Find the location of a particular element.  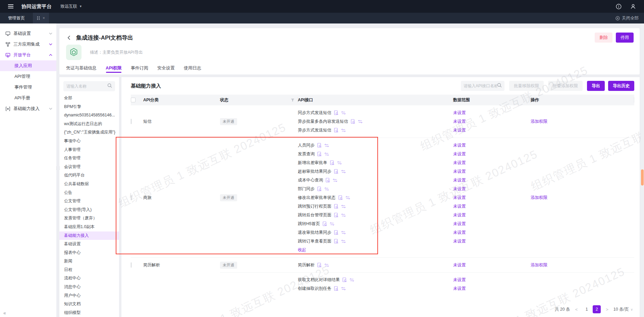

sidebar-item-三方应用集成: 三方应用集成 is located at coordinates (28, 44).